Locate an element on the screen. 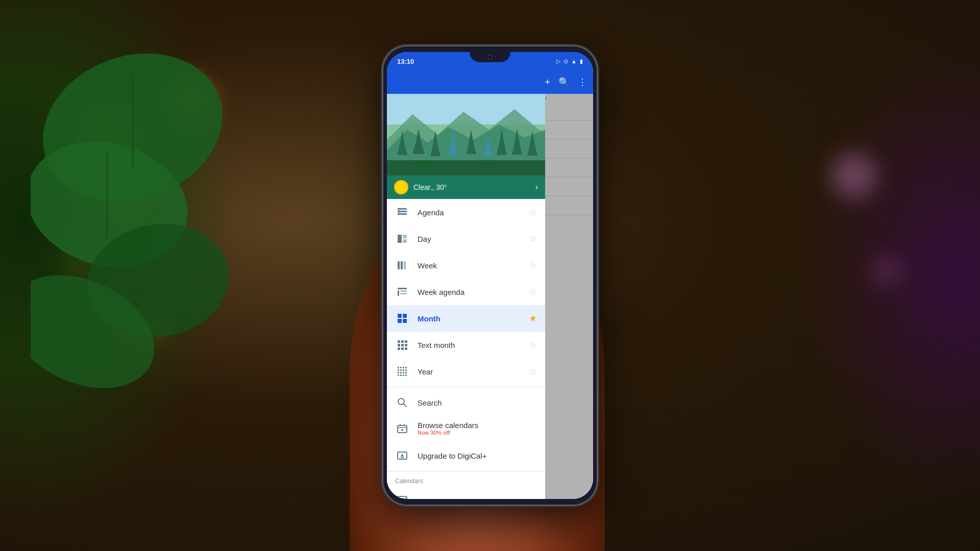 This screenshot has width=980, height=551. menu-item-text-month: Text month ☆ is located at coordinates (466, 345).